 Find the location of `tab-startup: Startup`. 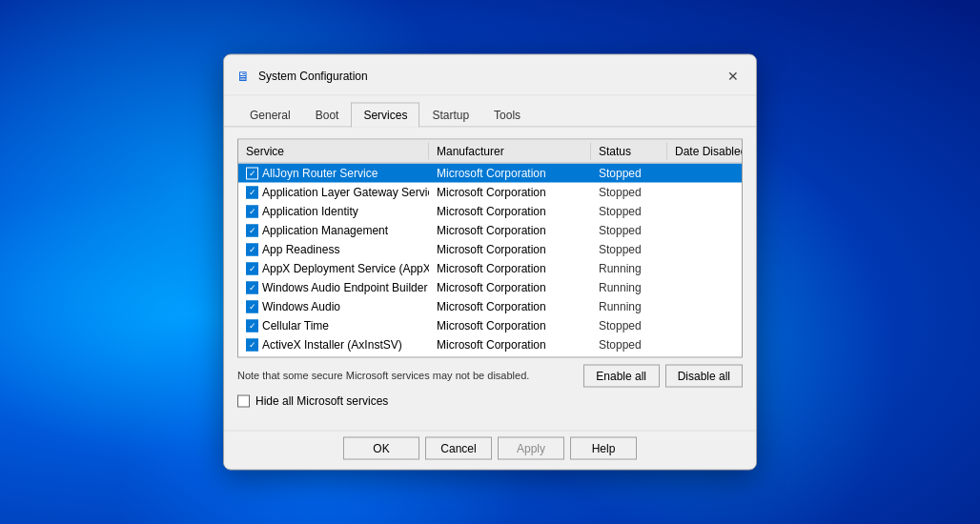

tab-startup: Startup is located at coordinates (450, 115).